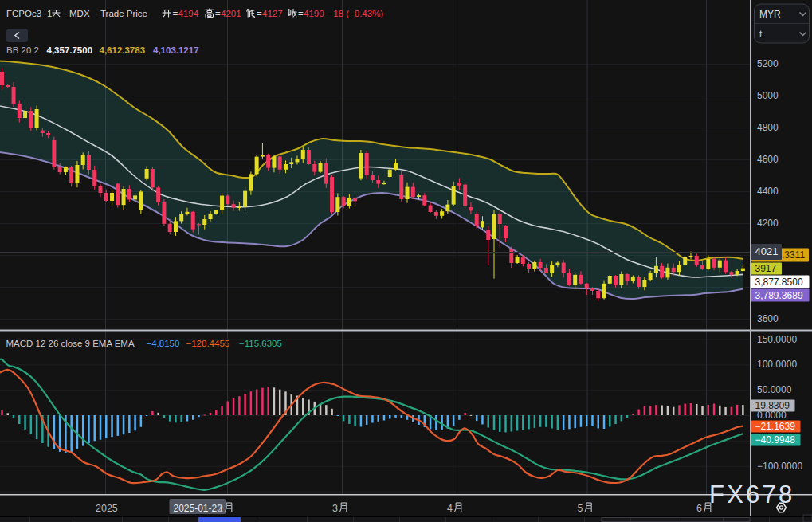 The image size is (812, 522). I want to click on svg-text: MDX, so click(80, 14).